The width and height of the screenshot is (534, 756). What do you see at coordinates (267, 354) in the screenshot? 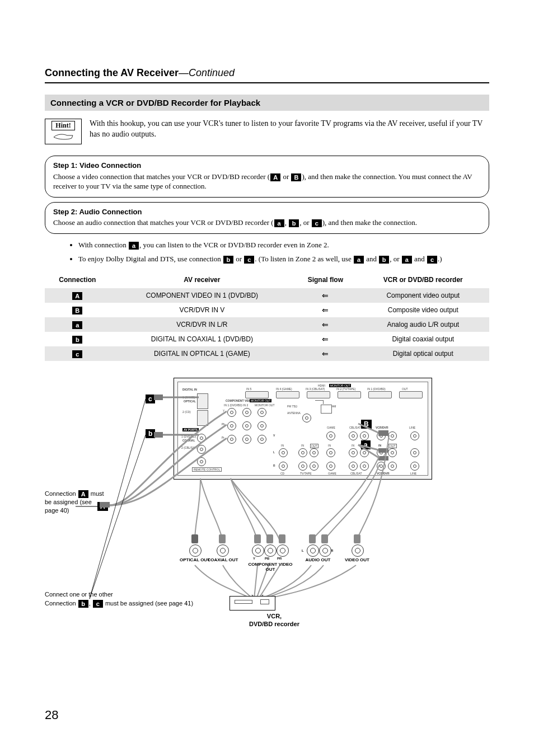
I see `table-row: c DIGITAL IN OPTICAL 1 (GAME) ⇐ Digital …` at bounding box center [267, 354].